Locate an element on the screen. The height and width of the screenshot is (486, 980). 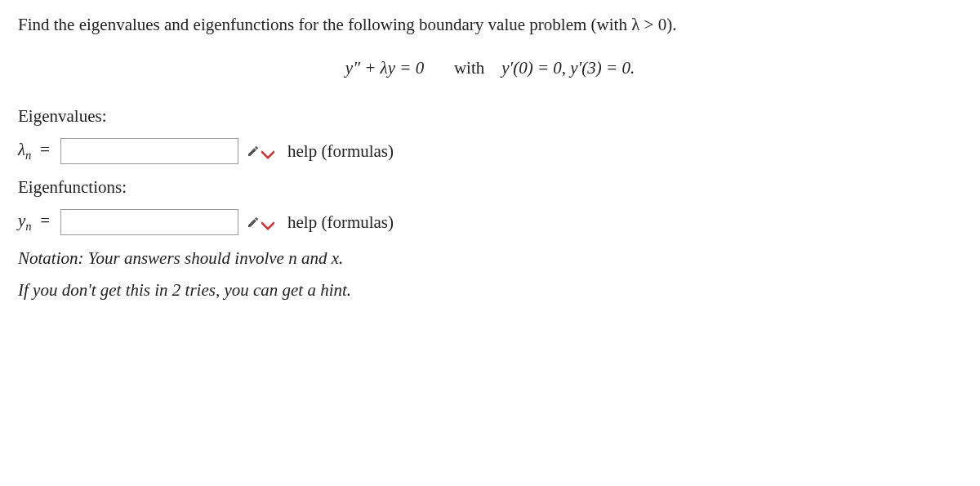
lambda-n-label: λn = is located at coordinates (38, 151).